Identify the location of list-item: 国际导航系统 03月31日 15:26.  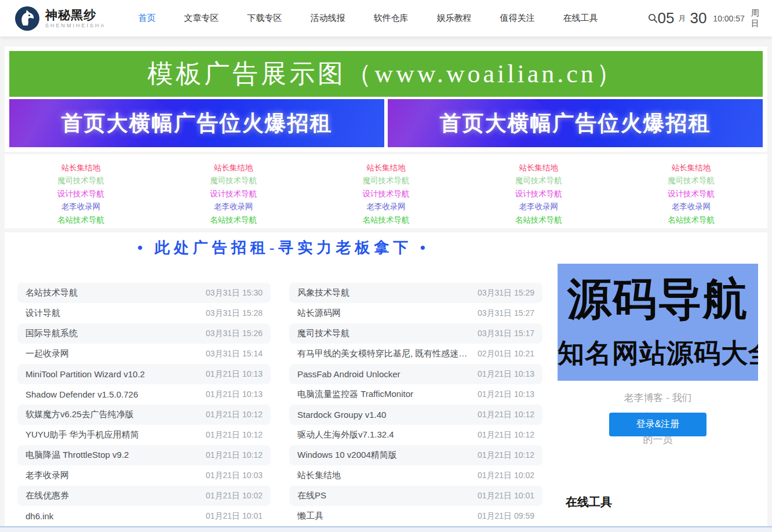
(144, 334).